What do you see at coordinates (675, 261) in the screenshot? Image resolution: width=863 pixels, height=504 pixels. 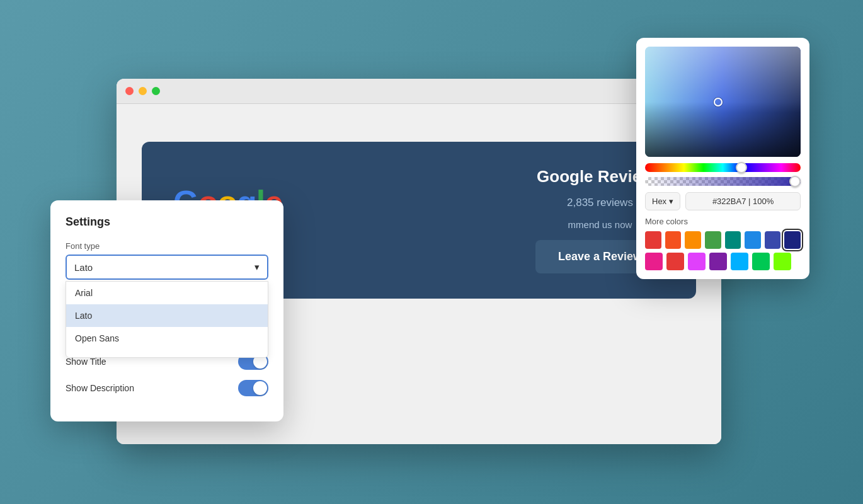 I see `swatch-red2` at bounding box center [675, 261].